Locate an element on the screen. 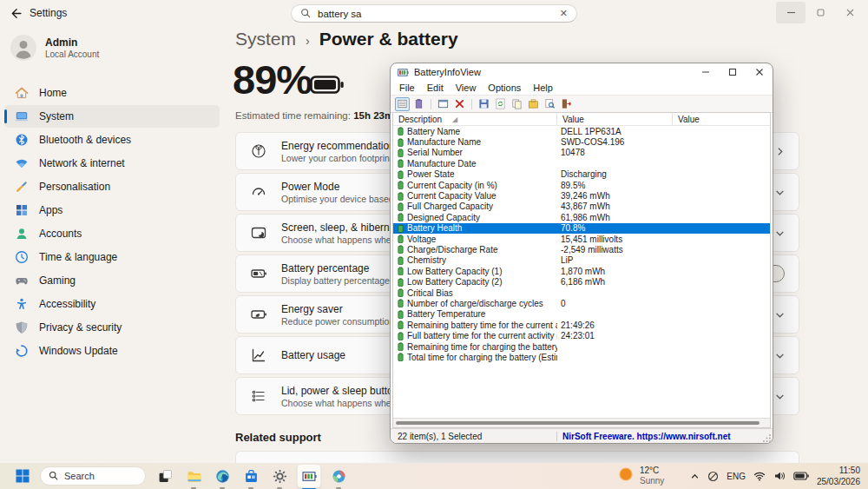  taskbar-app-settings is located at coordinates (279, 476).